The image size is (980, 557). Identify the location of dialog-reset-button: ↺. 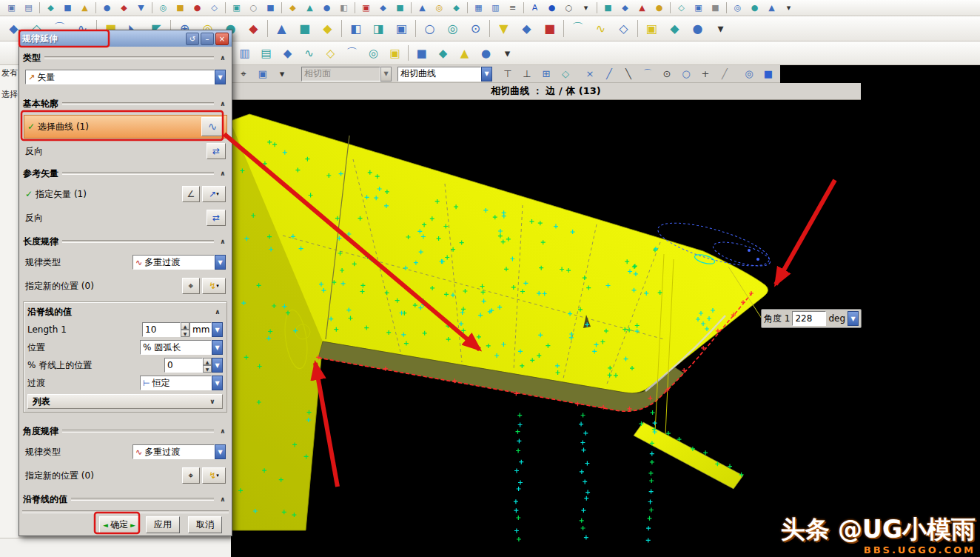
(192, 39).